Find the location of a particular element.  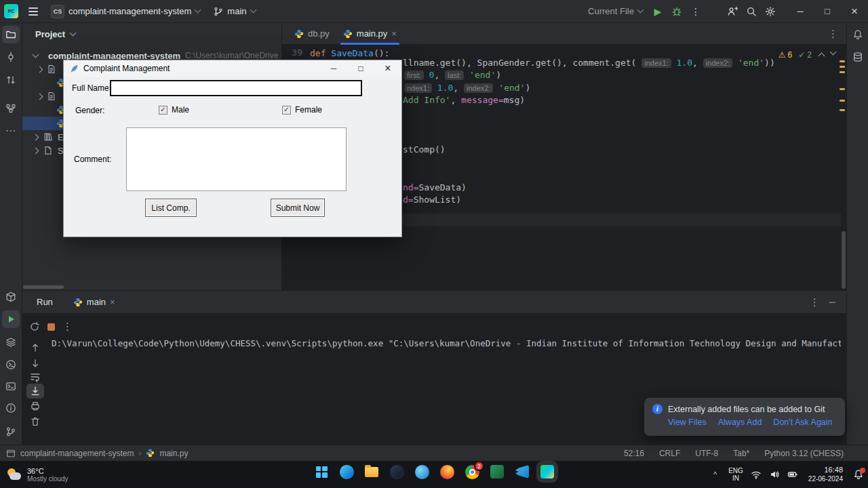

workspace-icon is located at coordinates (11, 453).